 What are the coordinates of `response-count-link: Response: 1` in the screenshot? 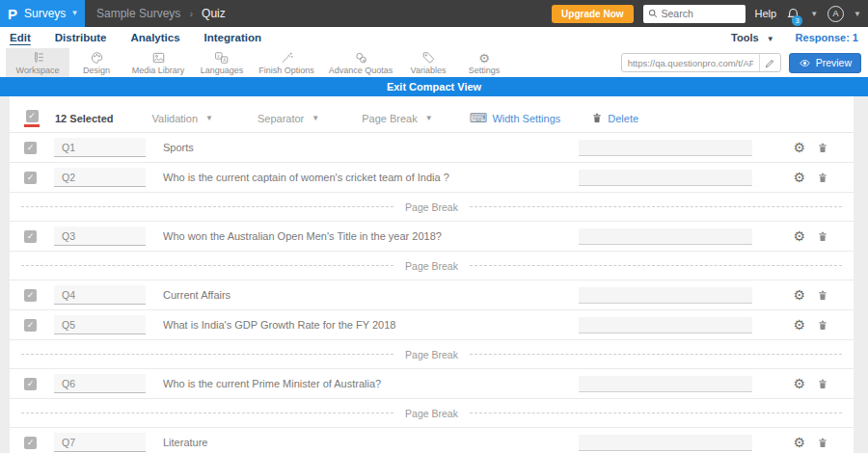 It's located at (827, 38).